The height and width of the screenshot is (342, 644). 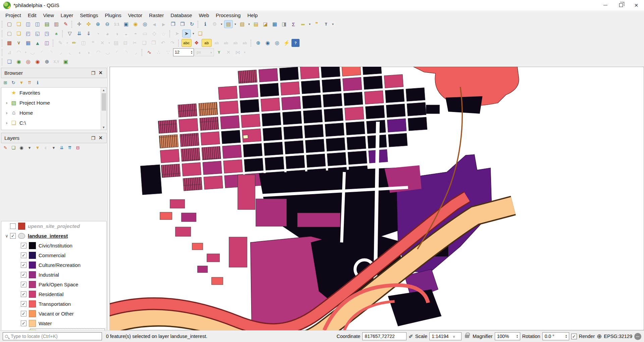 I want to click on zoom-native-icon: 1:1, so click(x=117, y=24).